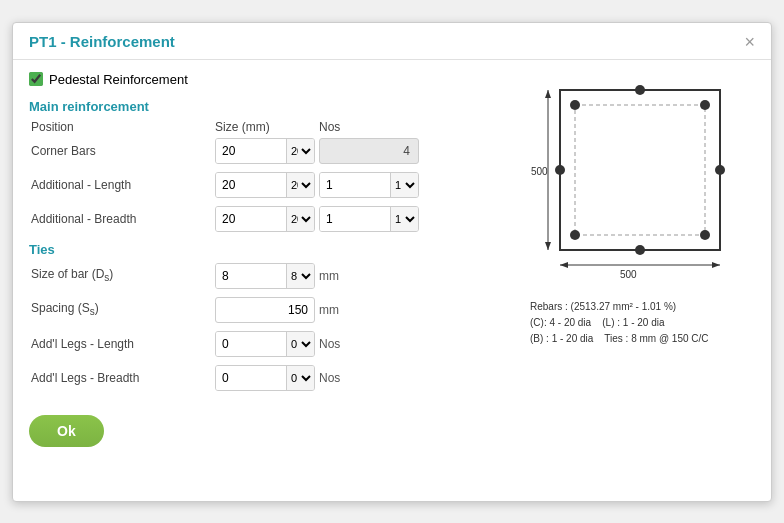  Describe the element at coordinates (369, 127) in the screenshot. I see `header-nos: Nos` at that location.